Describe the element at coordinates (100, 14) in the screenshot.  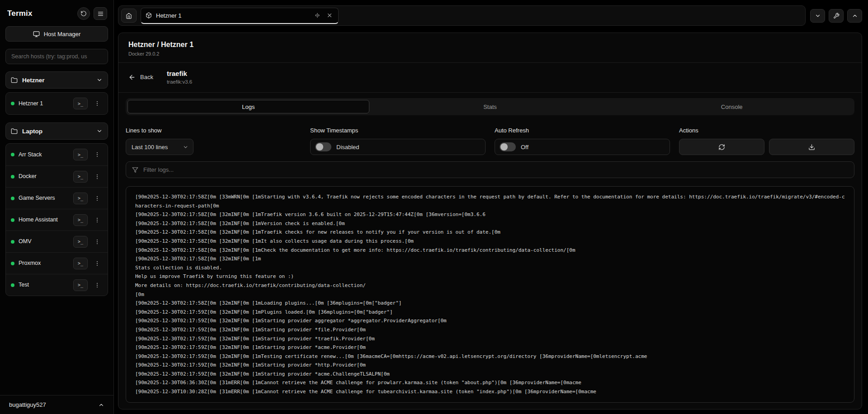
I see `sidebar-menu-button` at that location.